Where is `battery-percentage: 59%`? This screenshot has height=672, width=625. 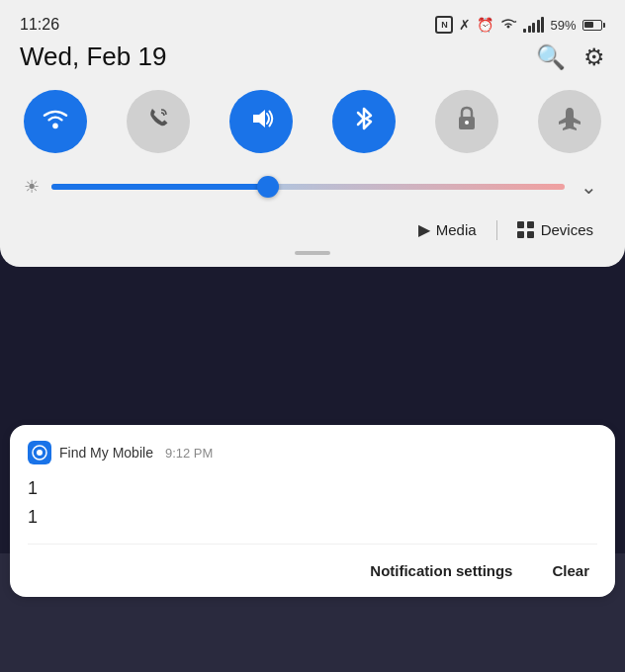
battery-percentage: 59% is located at coordinates (563, 26).